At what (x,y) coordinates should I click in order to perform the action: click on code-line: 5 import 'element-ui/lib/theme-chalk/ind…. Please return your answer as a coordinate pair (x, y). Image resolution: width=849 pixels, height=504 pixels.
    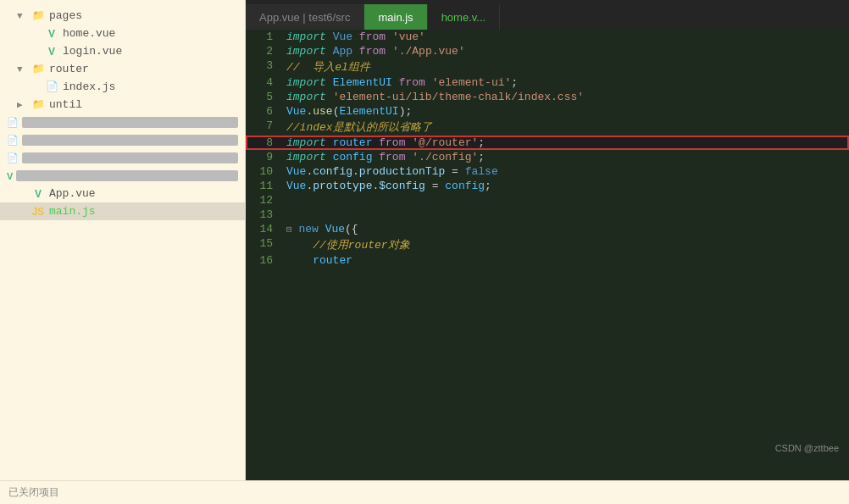
    Looking at the image, I should click on (547, 97).